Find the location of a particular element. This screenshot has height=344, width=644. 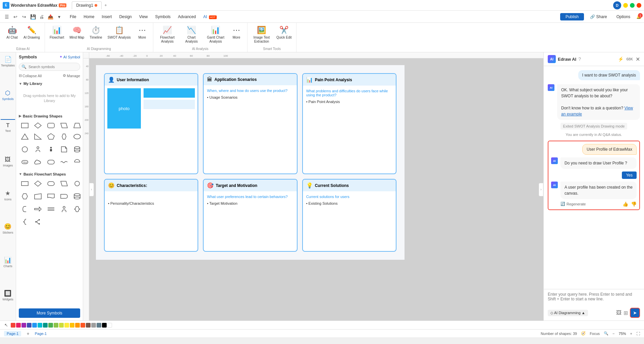

shape-delay is located at coordinates (64, 196).